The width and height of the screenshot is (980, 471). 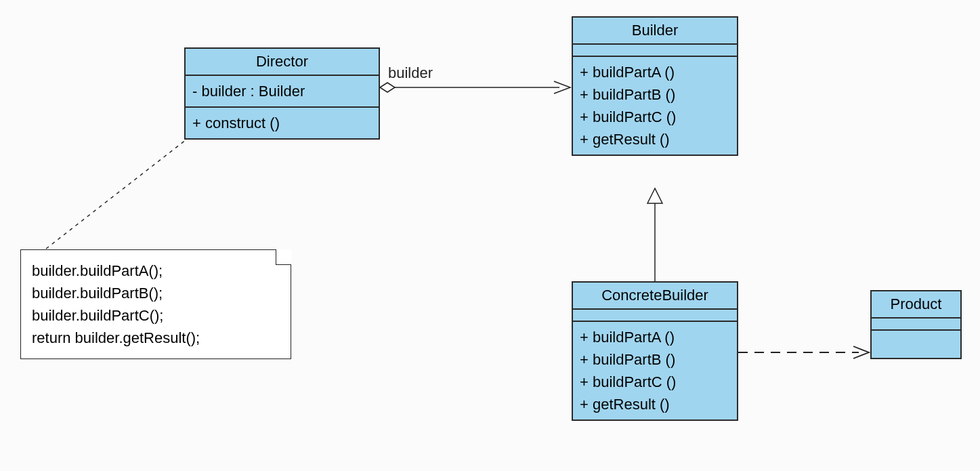 I want to click on class-concretebuilder: ConcreteBuilder + buildPartA () + buildP…, so click(x=655, y=351).